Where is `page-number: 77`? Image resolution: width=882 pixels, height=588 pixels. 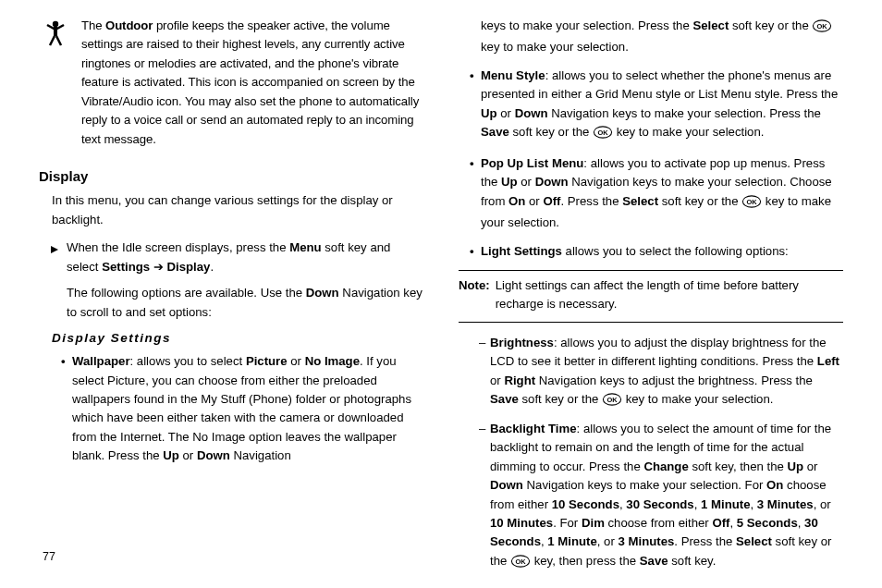 page-number: 77 is located at coordinates (49, 557).